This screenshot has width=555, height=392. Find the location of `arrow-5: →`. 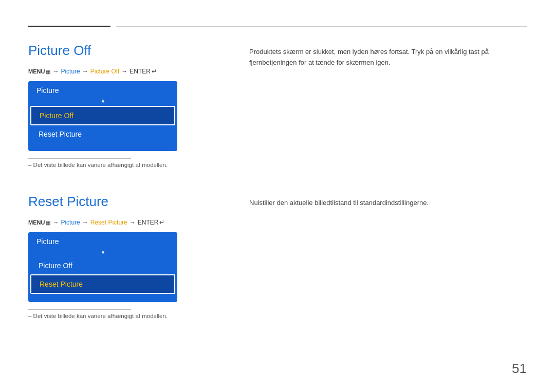

arrow-5: → is located at coordinates (85, 222).